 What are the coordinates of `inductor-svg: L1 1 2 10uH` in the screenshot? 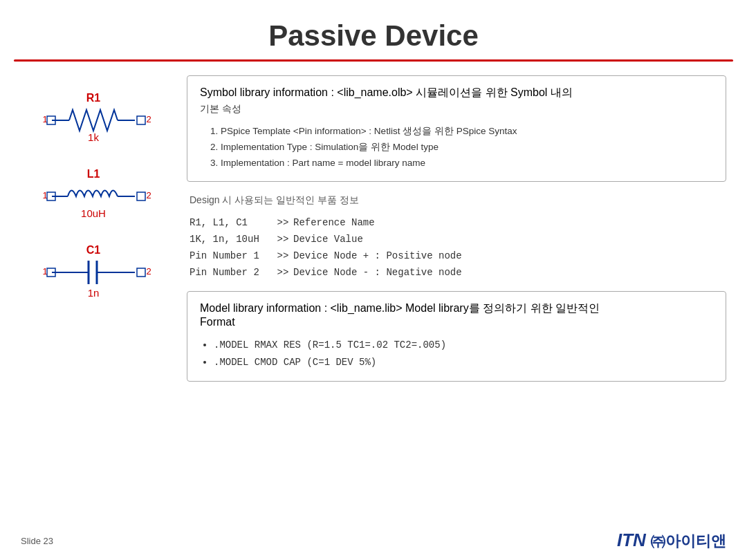 It's located at (97, 196).